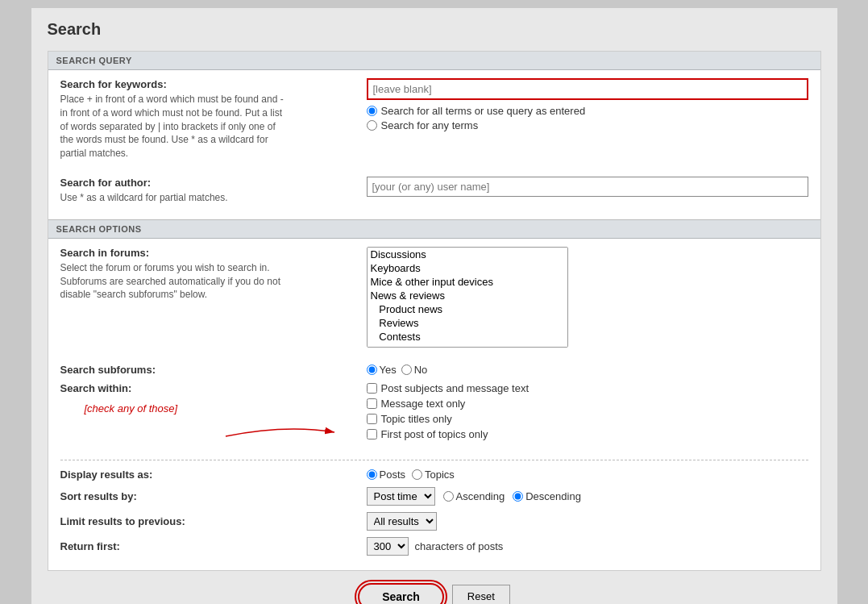  I want to click on within-topic-titles-checkbox, so click(372, 419).